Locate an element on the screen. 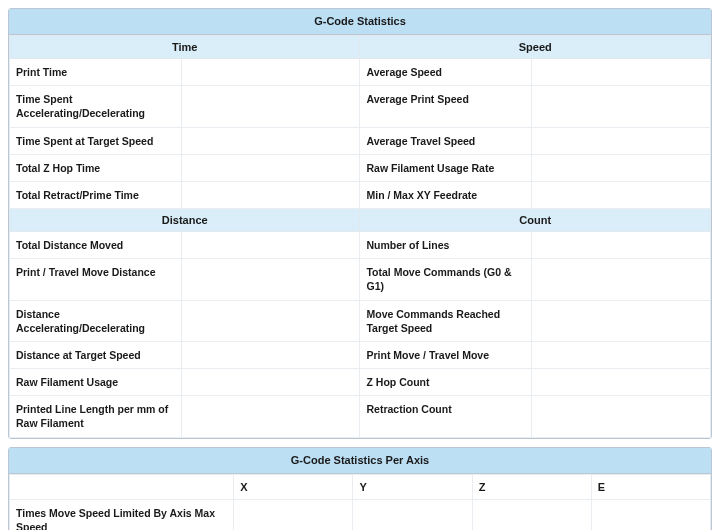  stat-label: Printed Line Length per mm of Raw Filame… is located at coordinates (96, 416).